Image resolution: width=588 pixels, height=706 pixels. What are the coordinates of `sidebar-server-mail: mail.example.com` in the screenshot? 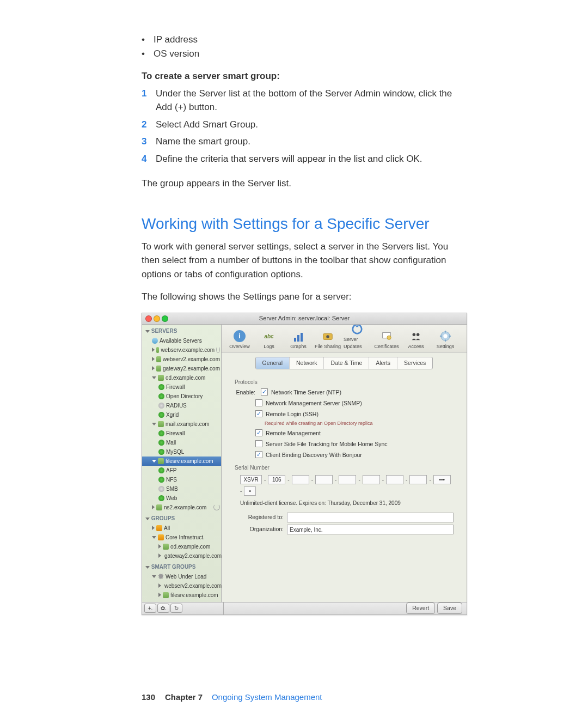 It's located at (182, 424).